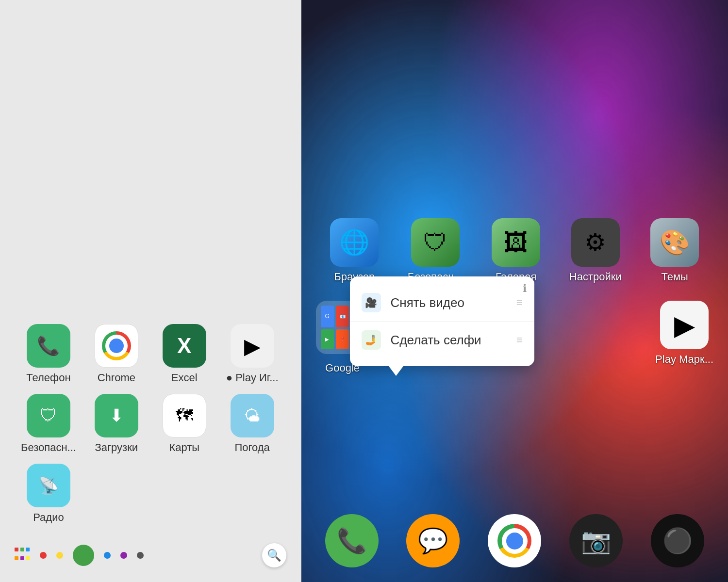  I want to click on play-market-label: Play Марк..., so click(684, 359).